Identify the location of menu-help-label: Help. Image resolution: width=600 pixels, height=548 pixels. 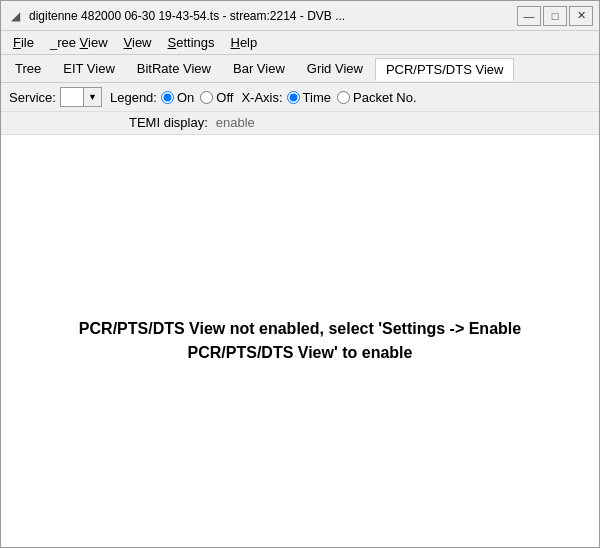
(244, 42).